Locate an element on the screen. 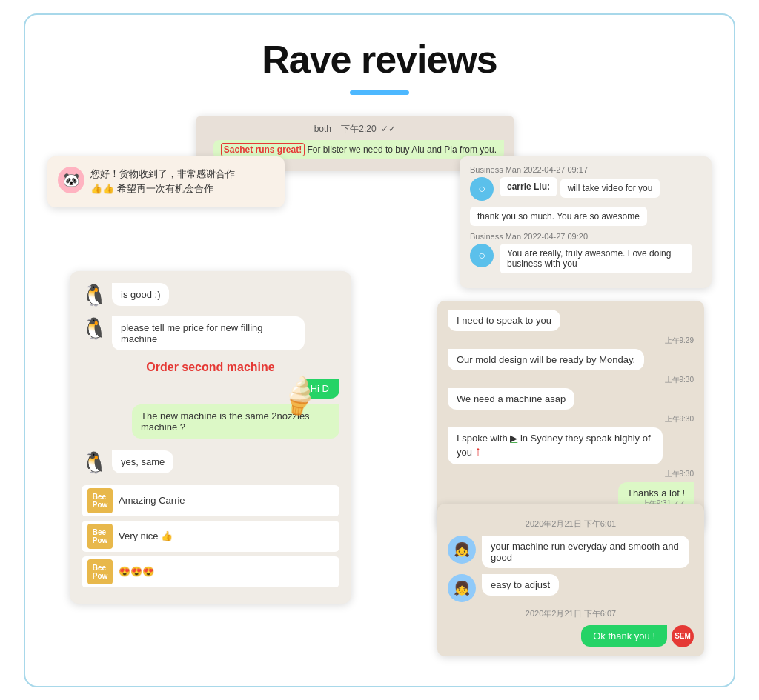  chinese-message: 您好！货物收到了，非常感谢合作 👍👍 希望再一次有机会合作 is located at coordinates (163, 182).